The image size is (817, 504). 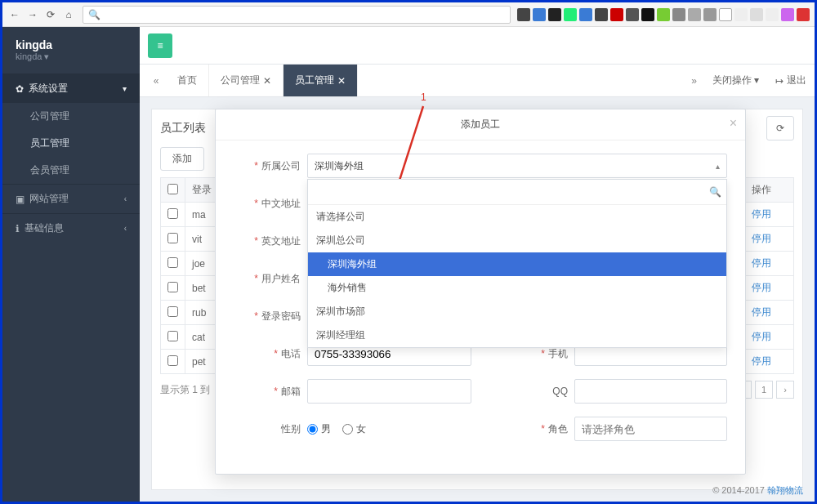 I want to click on company-select: 深圳海外组 ▴ 🔍 请选择公司 深圳总公司 深圳海外组 海外销售 深圳市场部, so click(x=517, y=166).